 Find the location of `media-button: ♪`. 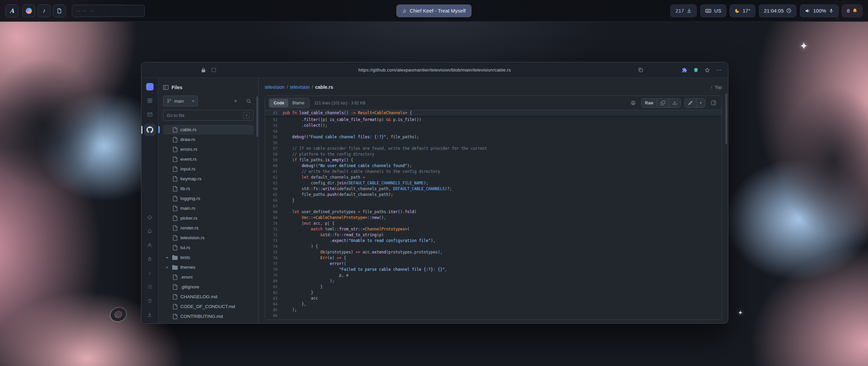

media-button: ♪ is located at coordinates (150, 273).